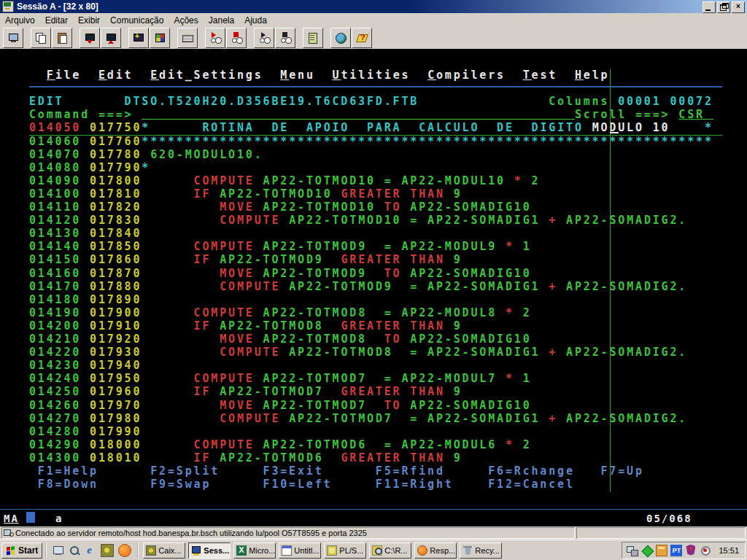  What do you see at coordinates (374, 533) in the screenshot?
I see `statusbar: Conectado ao servidor remoto/host hod.ba…` at bounding box center [374, 533].